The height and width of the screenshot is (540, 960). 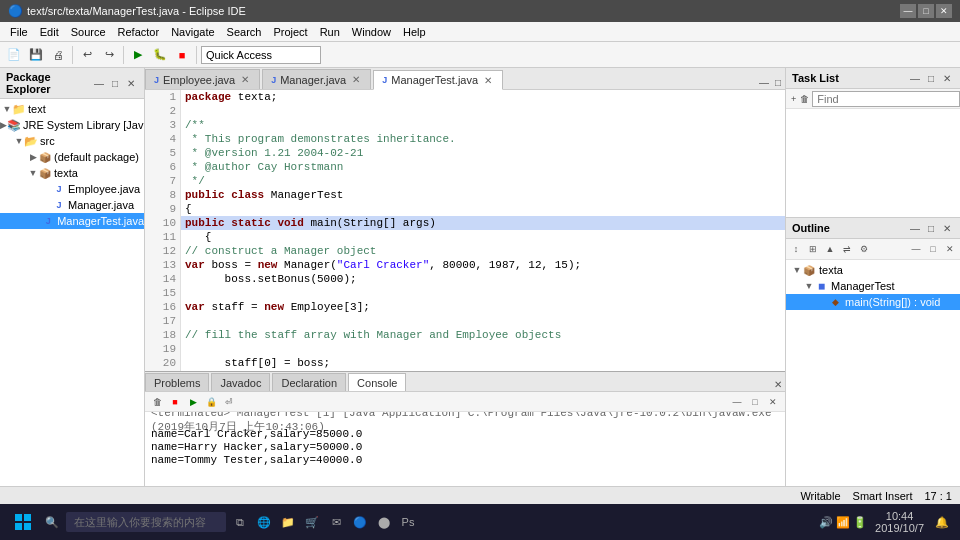 What do you see at coordinates (72, 157) in the screenshot?
I see `tree-item-default-package: ▶ 📦 (default package)` at bounding box center [72, 157].